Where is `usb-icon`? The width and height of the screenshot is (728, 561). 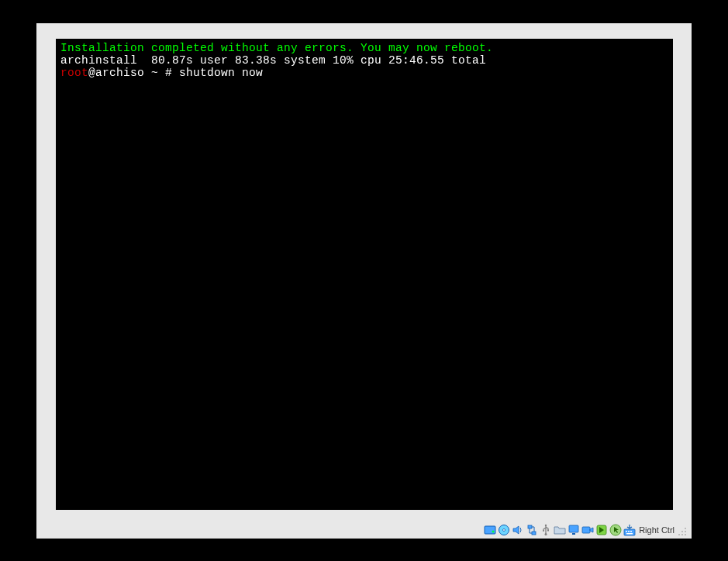
usb-icon is located at coordinates (546, 530).